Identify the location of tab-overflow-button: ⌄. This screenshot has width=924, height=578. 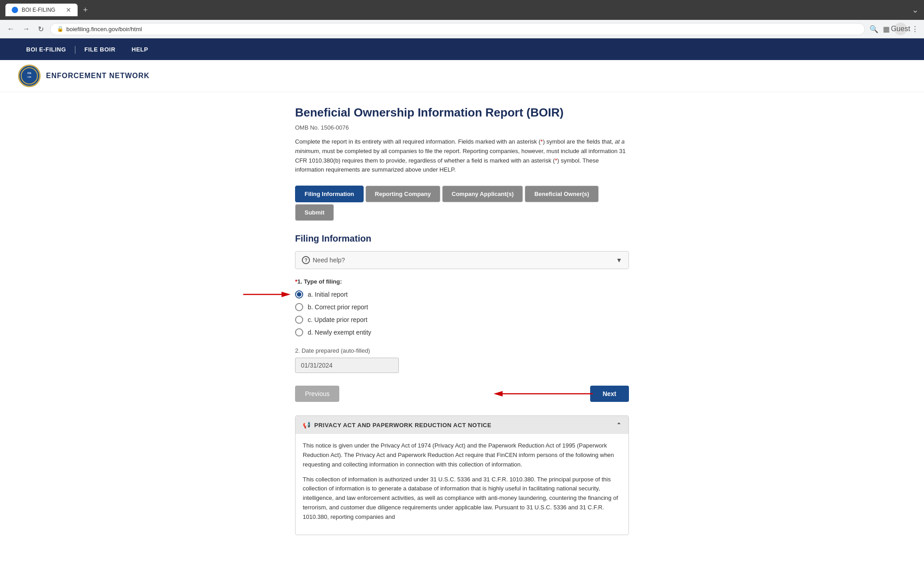
(915, 10).